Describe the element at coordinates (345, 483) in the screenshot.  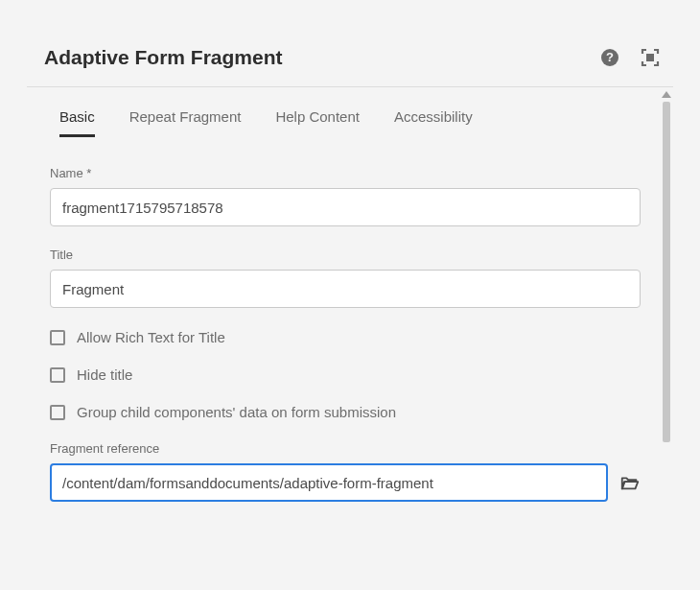
I see `fragment-reference-row` at that location.